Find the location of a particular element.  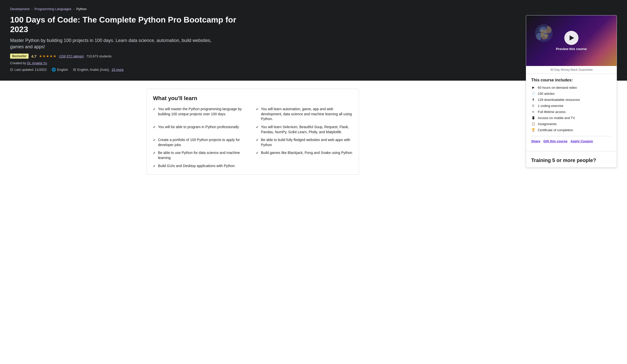

captions-icon: ⊟ is located at coordinates (75, 70).